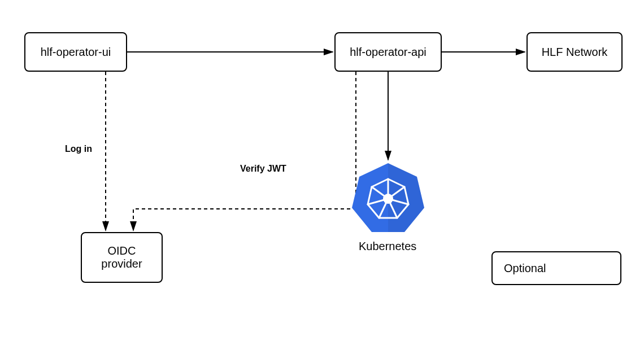  What do you see at coordinates (122, 257) in the screenshot?
I see `node-oidc-provider-label: OIDC provider` at bounding box center [122, 257].